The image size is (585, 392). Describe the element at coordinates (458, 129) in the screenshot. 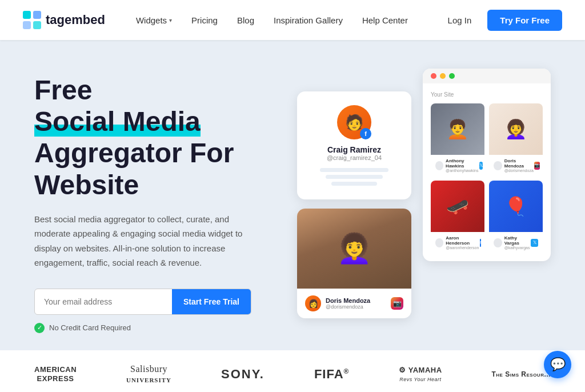

I see `grid-image-1: 🧑‍🦱` at that location.